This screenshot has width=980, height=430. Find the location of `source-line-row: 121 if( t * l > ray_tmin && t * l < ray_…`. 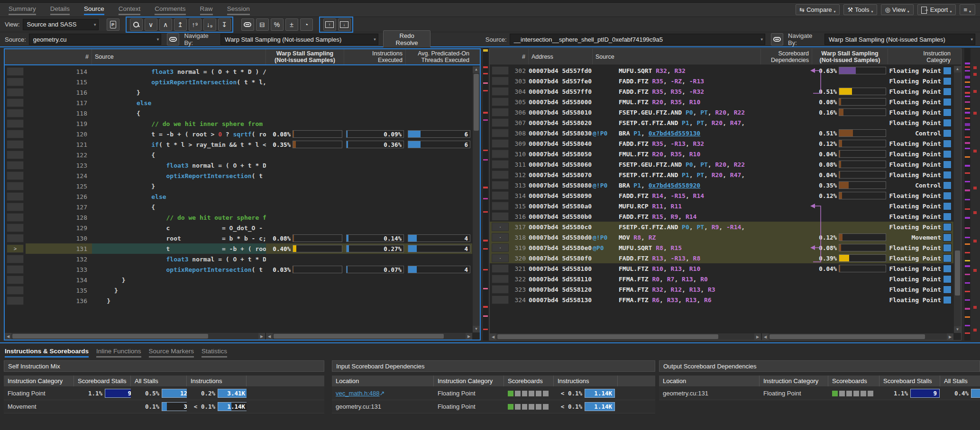

source-line-row: 121 if( t * l > ray_tmin && t * l < ray_… is located at coordinates (238, 144).